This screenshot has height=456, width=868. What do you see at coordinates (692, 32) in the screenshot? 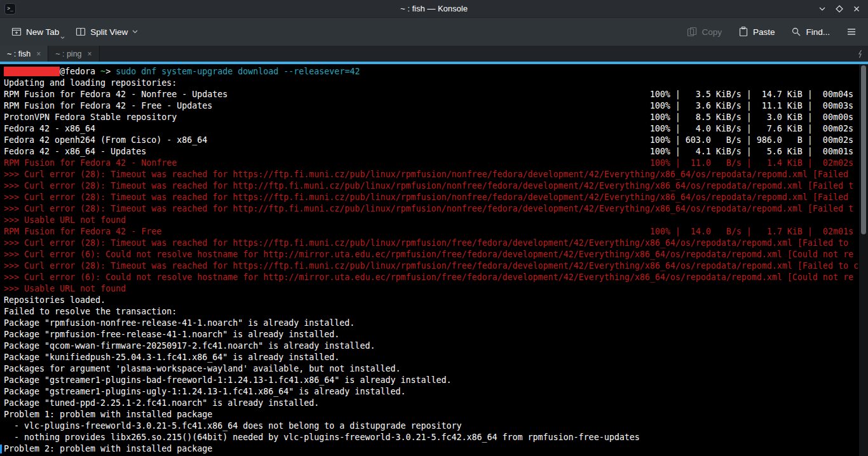
I see `copy-icon` at bounding box center [692, 32].